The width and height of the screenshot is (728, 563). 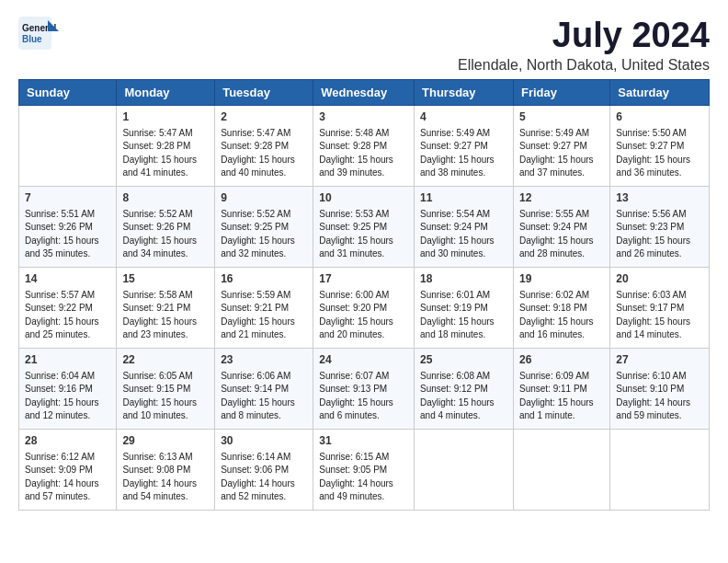 I want to click on calendar-week-row: 1Sunrise: 5:47 AM Sunset: 9:28 PM Daylig…, so click(x=364, y=145).